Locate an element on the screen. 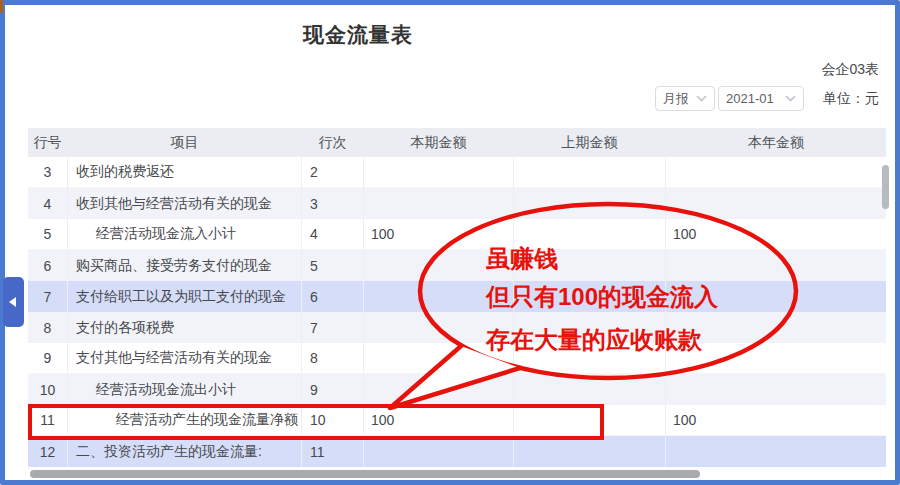  month-select: 2021-01 is located at coordinates (761, 98).